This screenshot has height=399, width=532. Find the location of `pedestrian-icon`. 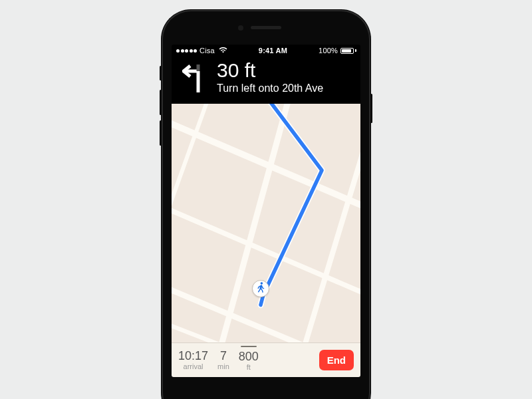

pedestrian-icon is located at coordinates (261, 289).